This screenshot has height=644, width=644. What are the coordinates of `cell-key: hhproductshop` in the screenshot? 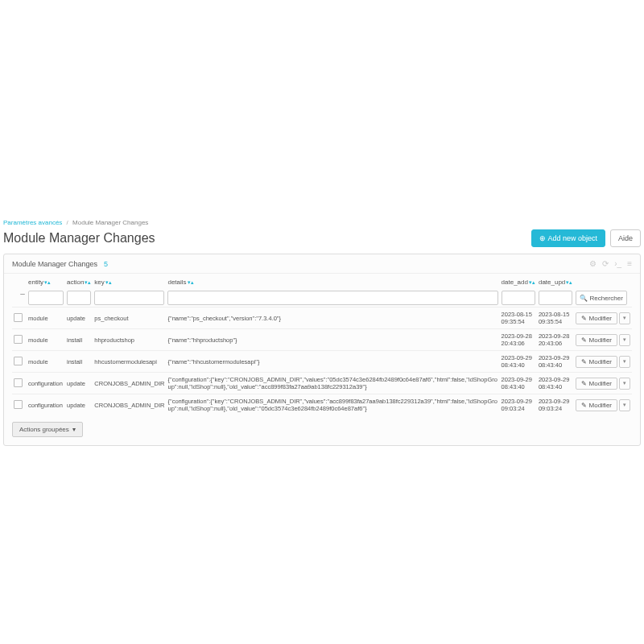 It's located at (129, 340).